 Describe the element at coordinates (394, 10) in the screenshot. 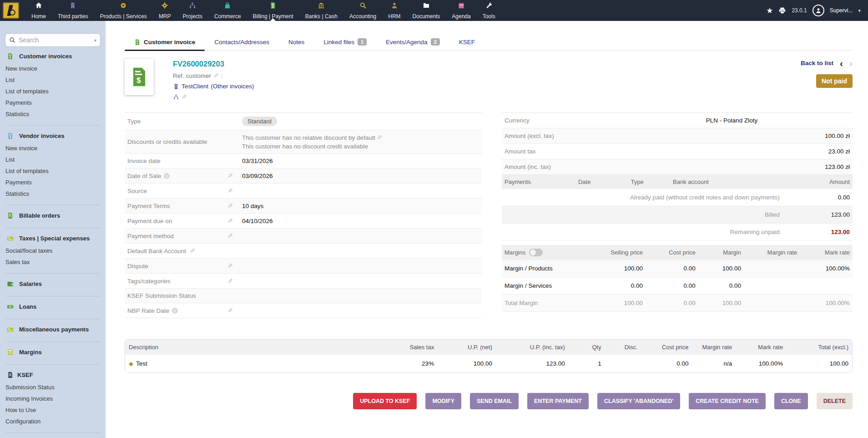

I see `menu-hrm: HRM` at that location.